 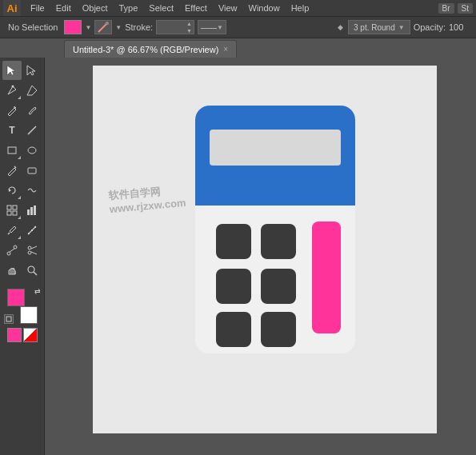 I want to click on symbol-tool, so click(x=12, y=210).